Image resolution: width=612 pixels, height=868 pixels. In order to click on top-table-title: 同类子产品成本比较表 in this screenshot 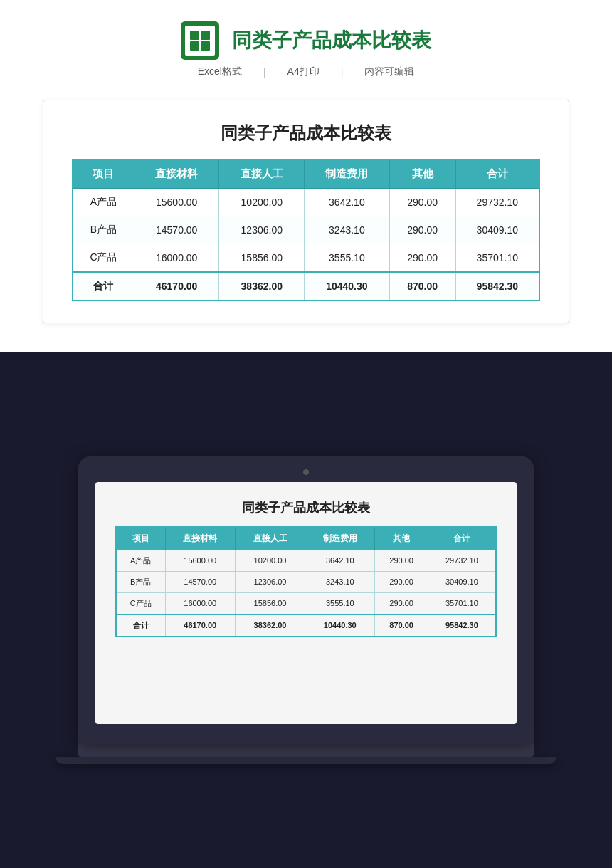, I will do `click(306, 133)`.